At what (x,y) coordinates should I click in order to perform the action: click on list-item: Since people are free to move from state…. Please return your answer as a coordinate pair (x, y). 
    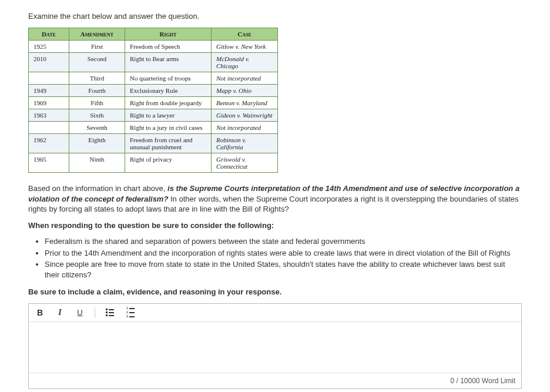
    Looking at the image, I should click on (283, 269).